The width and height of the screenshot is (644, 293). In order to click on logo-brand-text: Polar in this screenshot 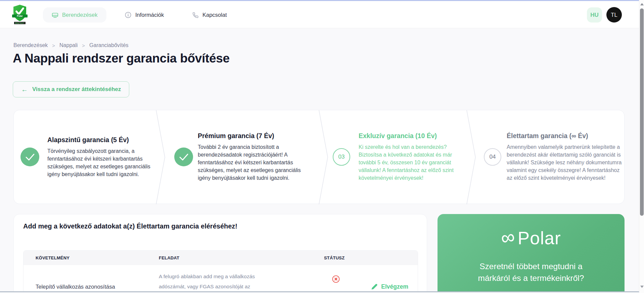, I will do `click(20, 16)`.